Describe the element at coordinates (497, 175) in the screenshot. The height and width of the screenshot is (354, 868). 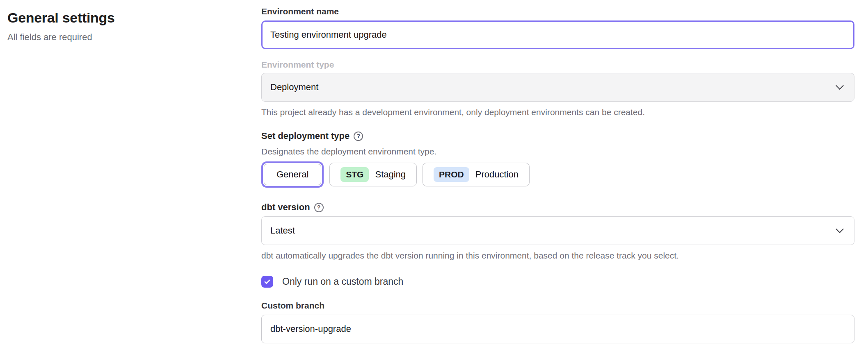
I see `deployment-type-production-label: Production` at that location.